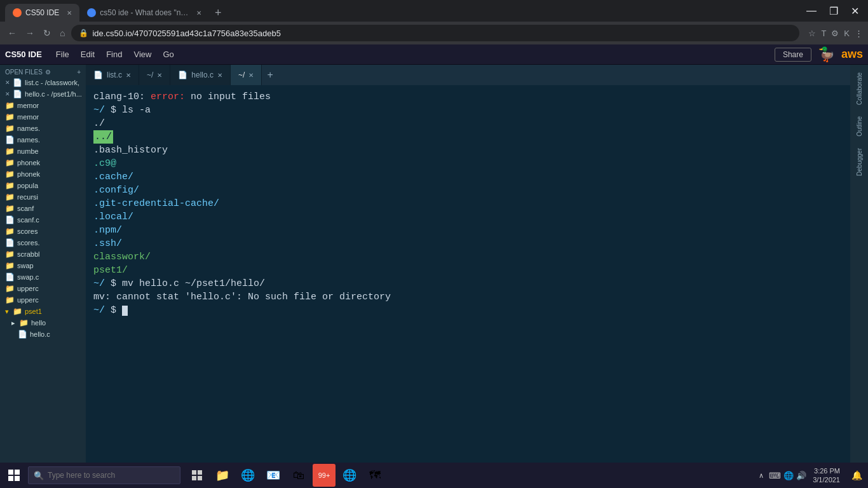 This screenshot has width=868, height=488. What do you see at coordinates (144, 13) in the screenshot?
I see `browser-tab-cs50search: cs50 ide - What does "no rule to... ✕` at bounding box center [144, 13].